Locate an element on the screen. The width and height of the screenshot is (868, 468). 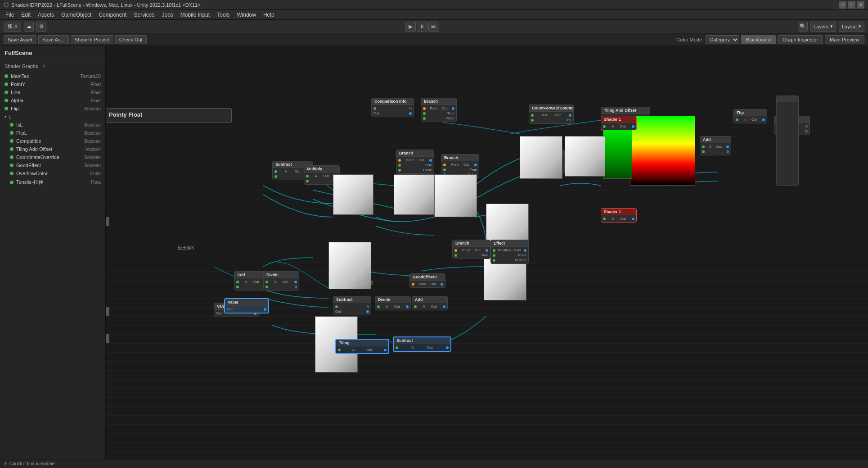
menu-file: File is located at coordinates (10, 15).